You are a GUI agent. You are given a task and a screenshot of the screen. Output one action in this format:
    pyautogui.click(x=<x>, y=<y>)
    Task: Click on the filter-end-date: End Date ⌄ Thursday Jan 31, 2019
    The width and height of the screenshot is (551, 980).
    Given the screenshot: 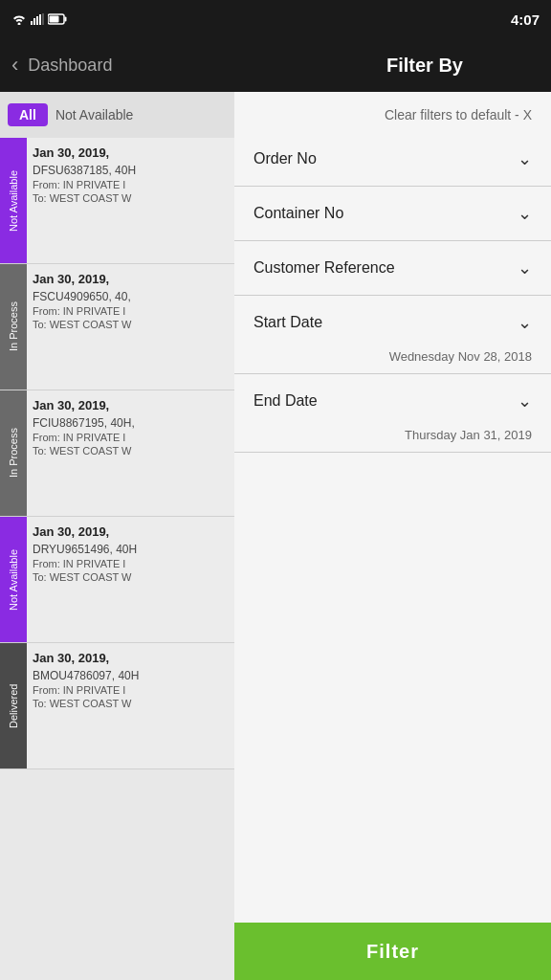 What is the action you would take?
    pyautogui.click(x=392, y=413)
    